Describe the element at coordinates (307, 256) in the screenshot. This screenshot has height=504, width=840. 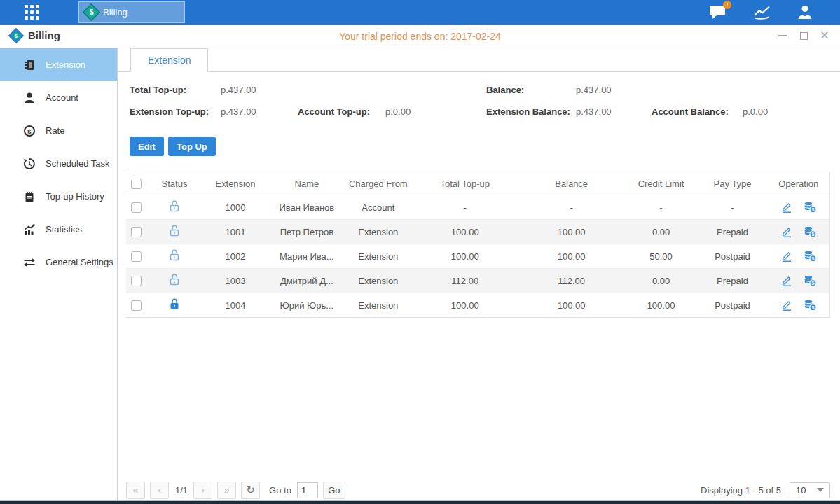
I see `cell-name: Мария Ива...` at that location.